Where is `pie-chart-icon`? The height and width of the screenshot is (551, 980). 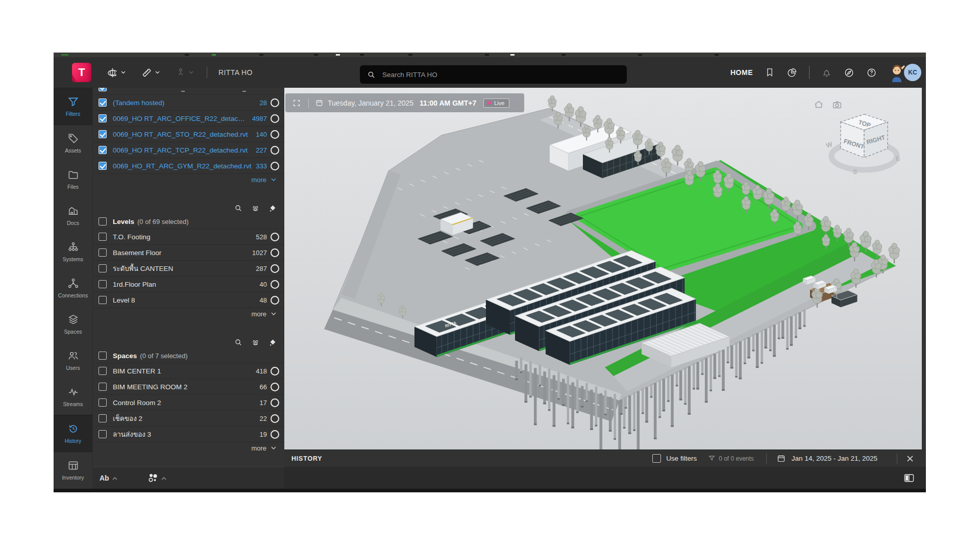
pie-chart-icon is located at coordinates (792, 72).